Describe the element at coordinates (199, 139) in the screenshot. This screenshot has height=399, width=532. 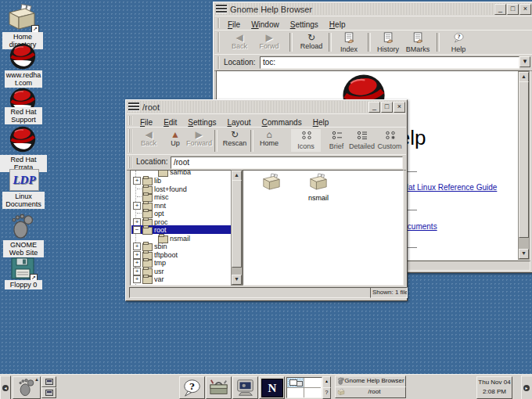
I see `gmc-toolbar-forward-button: ▶Forward` at that location.